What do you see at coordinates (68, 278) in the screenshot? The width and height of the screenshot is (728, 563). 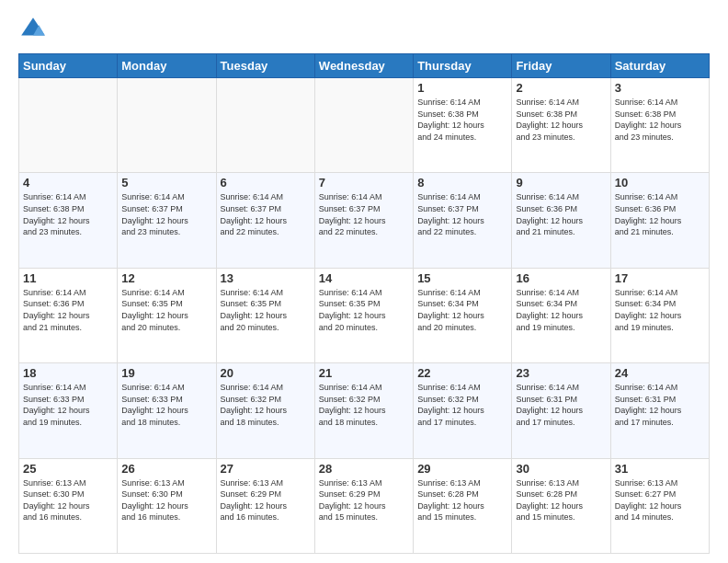 I see `day-number: 11` at bounding box center [68, 278].